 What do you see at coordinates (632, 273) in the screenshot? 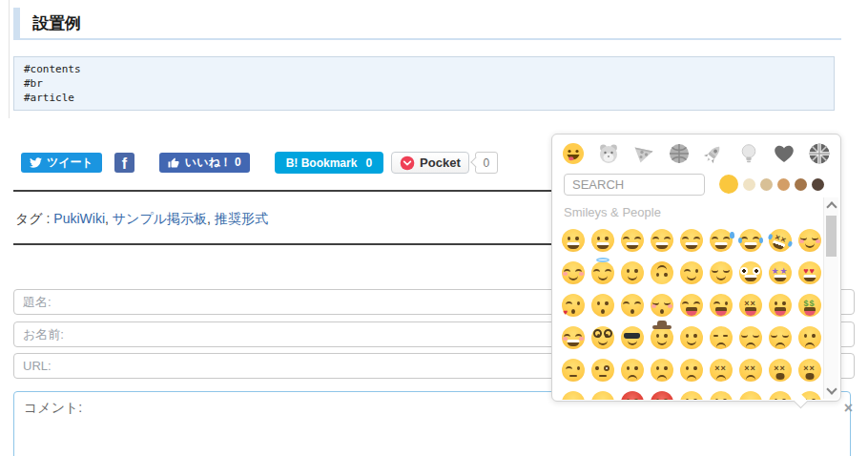
I see `emoji-slight-smile` at bounding box center [632, 273].